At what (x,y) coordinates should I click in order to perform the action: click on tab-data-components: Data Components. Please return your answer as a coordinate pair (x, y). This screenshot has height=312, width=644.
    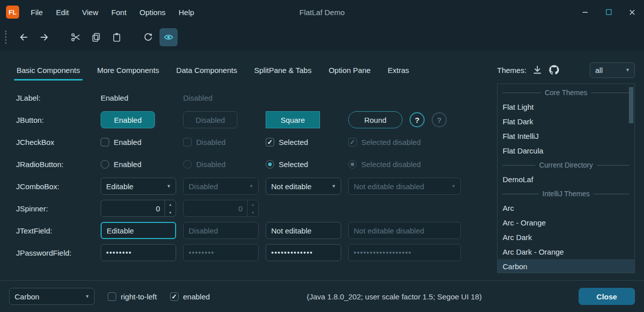
    Looking at the image, I should click on (206, 70).